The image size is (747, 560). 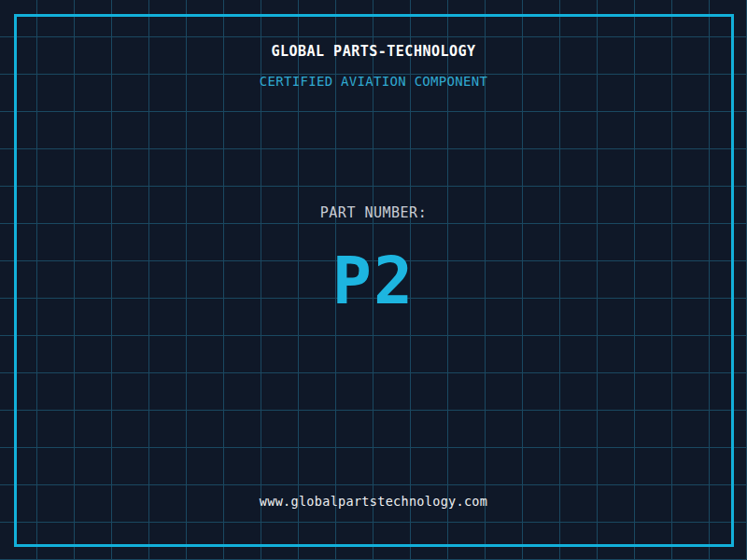 What do you see at coordinates (374, 213) in the screenshot?
I see `part-number-label: PART NUMBER:` at bounding box center [374, 213].